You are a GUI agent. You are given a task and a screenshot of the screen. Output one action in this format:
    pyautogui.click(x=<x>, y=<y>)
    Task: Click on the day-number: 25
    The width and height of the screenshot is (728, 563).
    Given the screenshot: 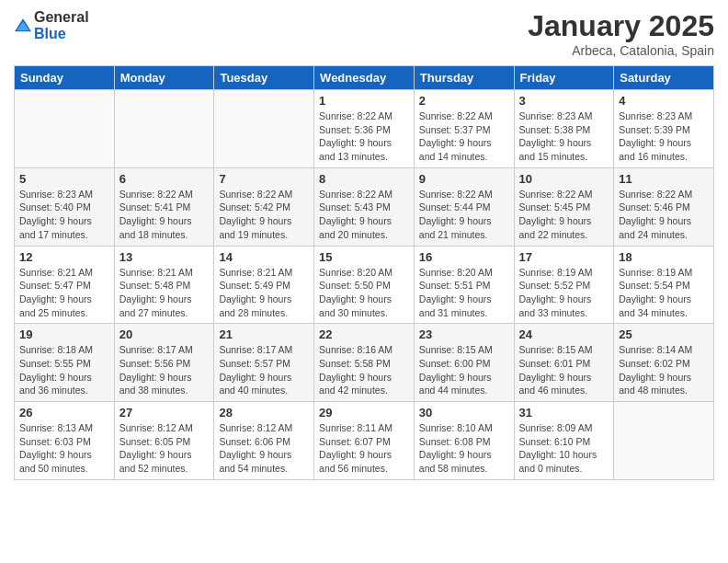 What is the action you would take?
    pyautogui.click(x=664, y=335)
    